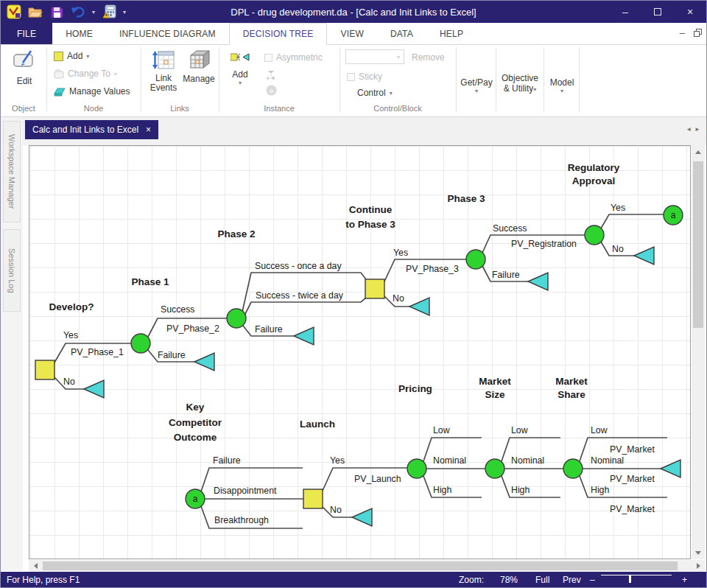 The image size is (707, 588). I want to click on branch-label: Success - twice a day, so click(300, 295).